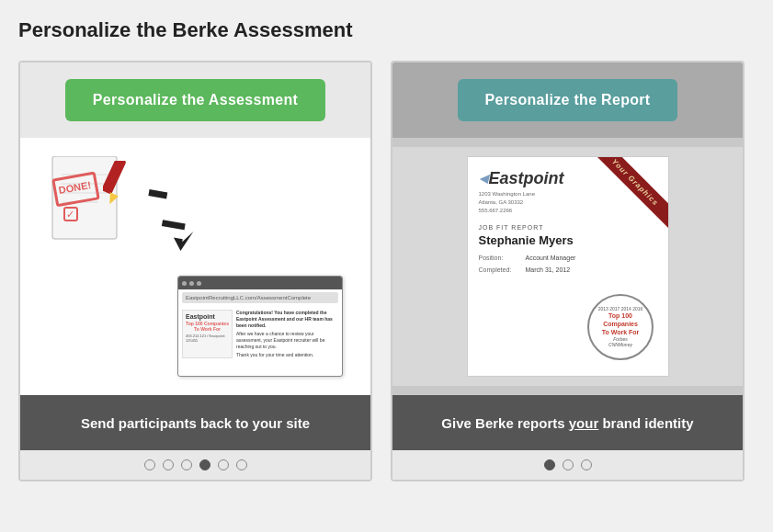  What do you see at coordinates (208, 316) in the screenshot?
I see `browser-company-name: Eastpoint` at bounding box center [208, 316].